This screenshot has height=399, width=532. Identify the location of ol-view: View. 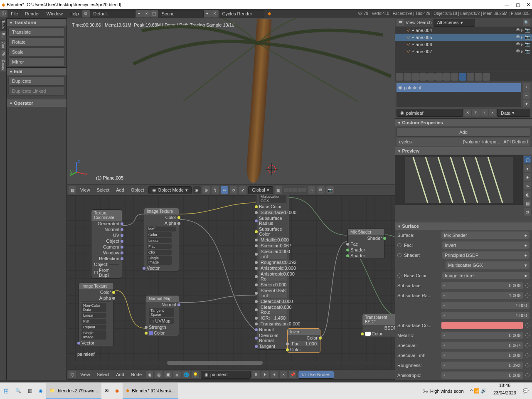
(411, 22).